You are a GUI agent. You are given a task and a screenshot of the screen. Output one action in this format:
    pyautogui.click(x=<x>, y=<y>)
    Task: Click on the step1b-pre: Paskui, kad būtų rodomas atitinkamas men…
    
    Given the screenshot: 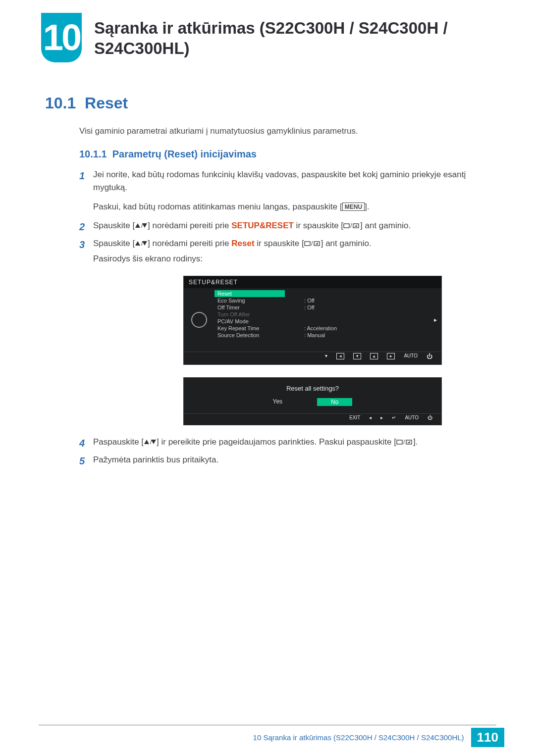 What is the action you would take?
    pyautogui.click(x=218, y=207)
    